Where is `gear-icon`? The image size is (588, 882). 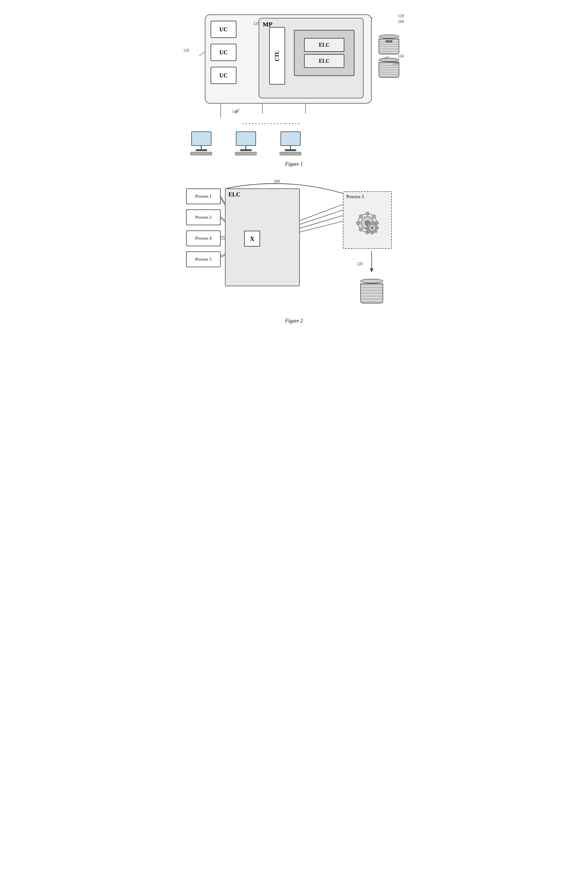 gear-icon is located at coordinates (368, 223).